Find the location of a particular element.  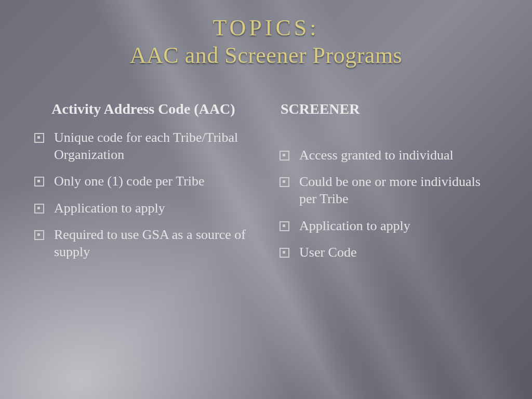

list-item: Required to use GSA as a source of suppl… is located at coordinates (143, 243).